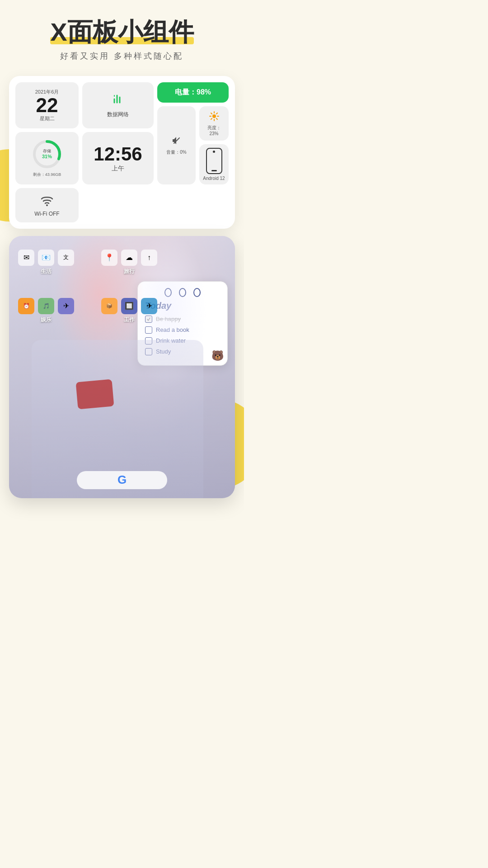  Describe the element at coordinates (176, 146) in the screenshot. I see `sound-cell: 音量：0%` at that location.